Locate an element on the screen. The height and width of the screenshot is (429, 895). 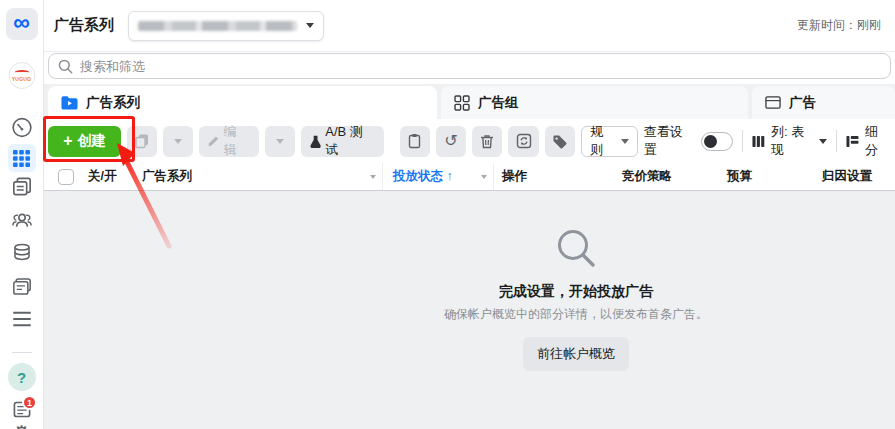
ab-test-button: A/B 测试 is located at coordinates (342, 142).